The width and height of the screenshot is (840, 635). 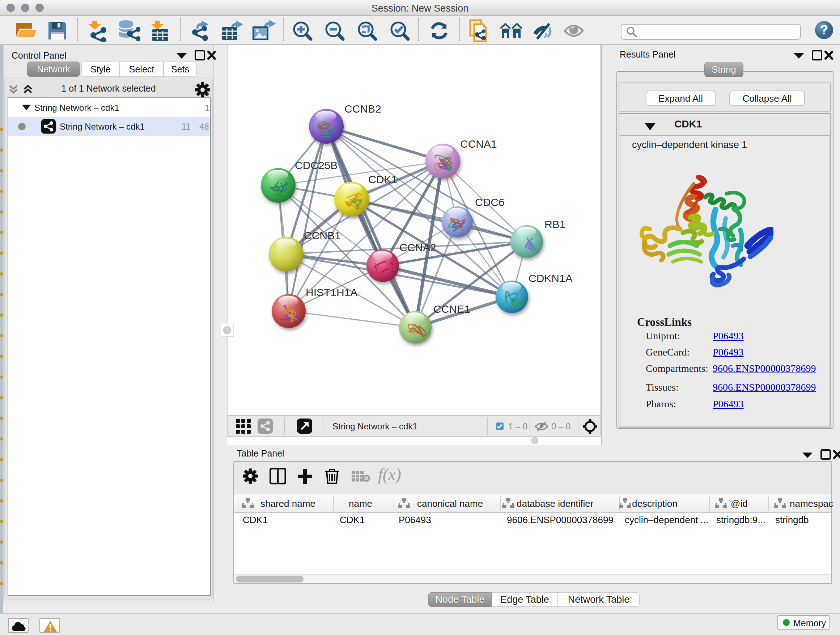 What do you see at coordinates (478, 144) in the screenshot?
I see `svg-text: CCNA1` at bounding box center [478, 144].